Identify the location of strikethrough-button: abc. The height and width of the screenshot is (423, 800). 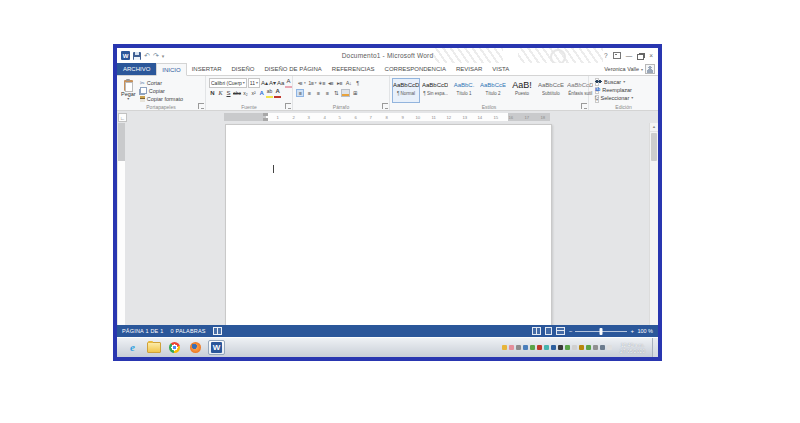
(237, 93).